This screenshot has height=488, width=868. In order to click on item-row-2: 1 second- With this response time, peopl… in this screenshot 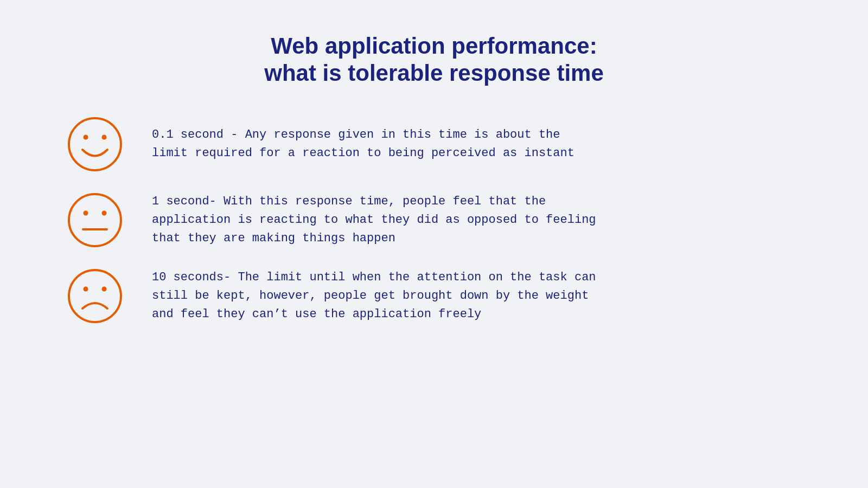, I will do `click(434, 220)`.